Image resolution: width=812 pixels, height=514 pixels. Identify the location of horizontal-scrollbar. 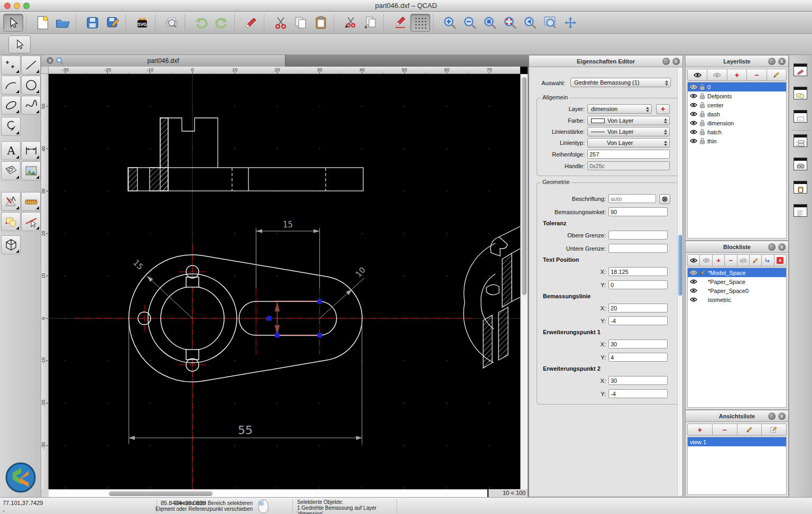
(268, 493).